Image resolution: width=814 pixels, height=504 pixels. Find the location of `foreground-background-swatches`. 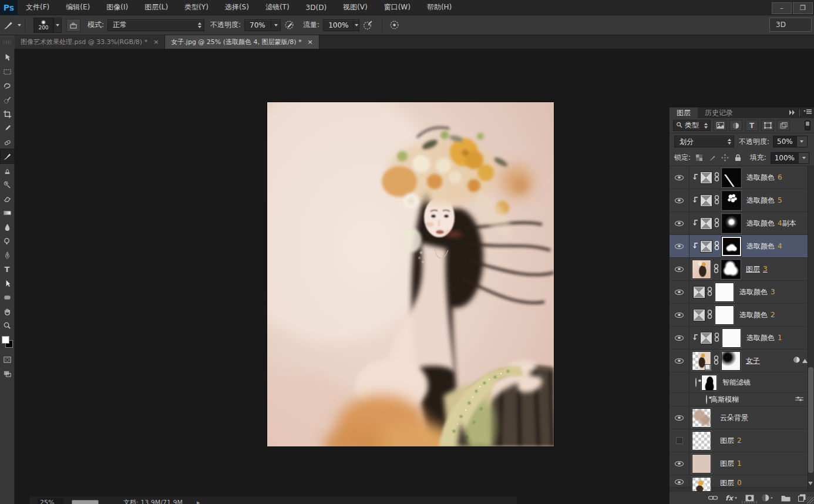

foreground-background-swatches is located at coordinates (7, 342).